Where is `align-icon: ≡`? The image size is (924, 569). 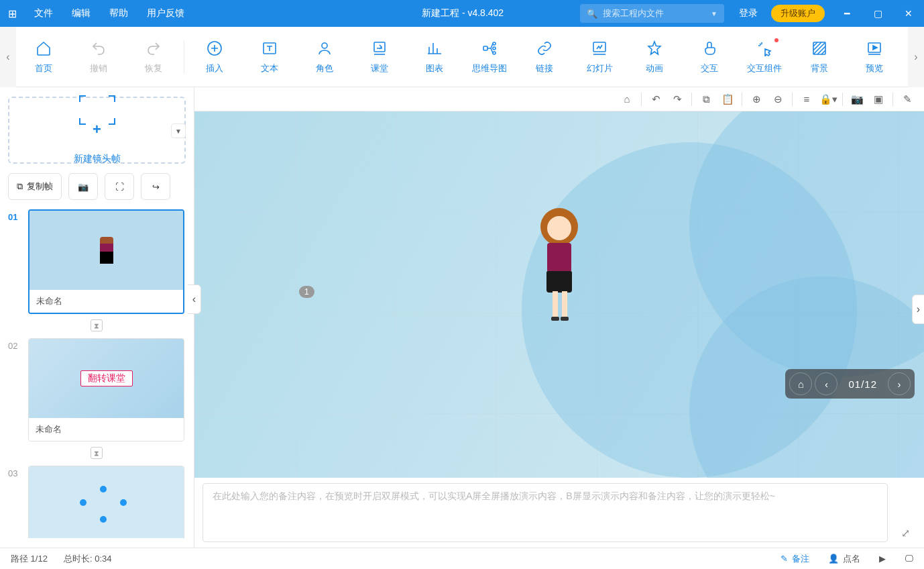 align-icon: ≡ is located at coordinates (807, 99).